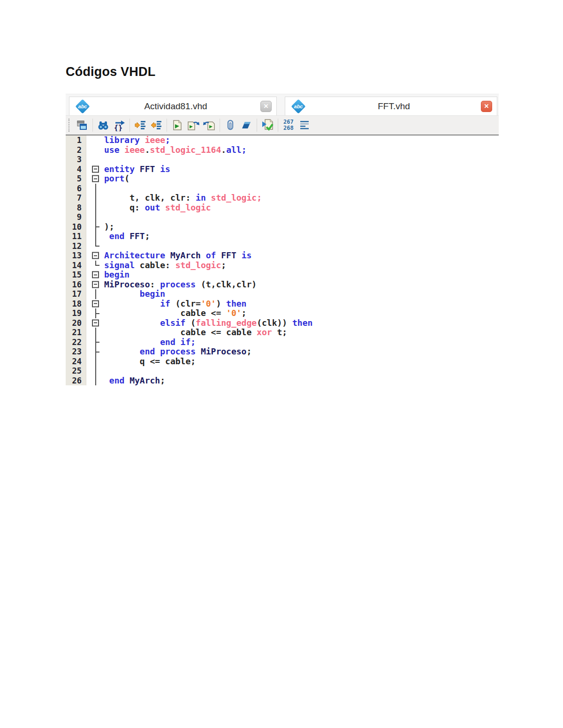 This screenshot has width=563, height=728. Describe the element at coordinates (282, 141) in the screenshot. I see `code-line: 1library ieee;` at that location.